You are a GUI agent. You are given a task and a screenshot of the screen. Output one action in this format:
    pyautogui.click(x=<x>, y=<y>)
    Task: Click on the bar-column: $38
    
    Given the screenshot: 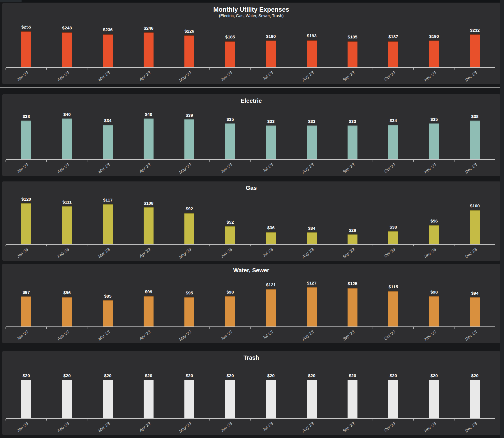 What is the action you would take?
    pyautogui.click(x=26, y=132)
    